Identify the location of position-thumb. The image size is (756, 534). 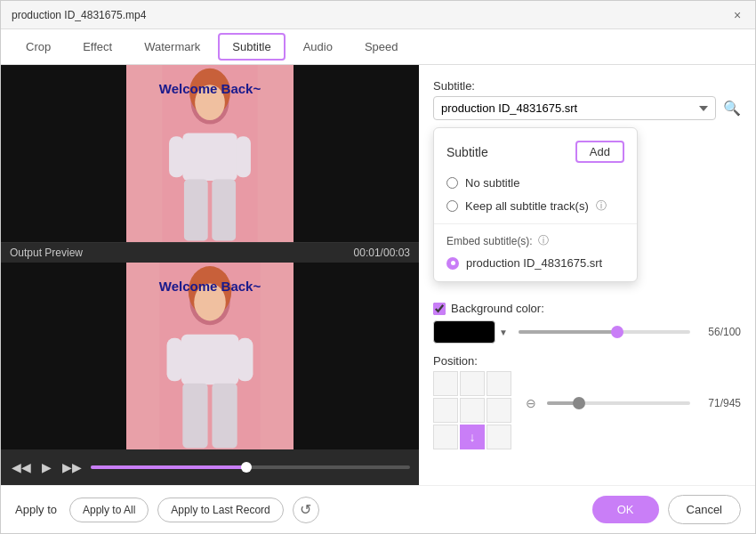
(579, 403).